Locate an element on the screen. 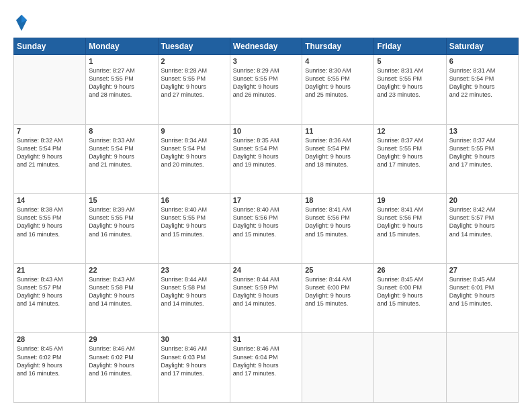 This screenshot has width=532, height=411. calendar-header-saturday: Saturday is located at coordinates (482, 47).